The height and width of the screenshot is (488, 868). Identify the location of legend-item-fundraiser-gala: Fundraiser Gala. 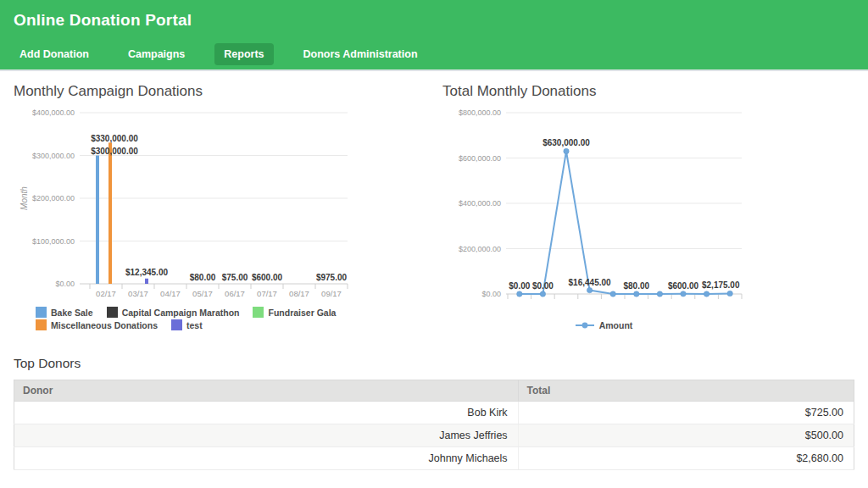
(294, 312).